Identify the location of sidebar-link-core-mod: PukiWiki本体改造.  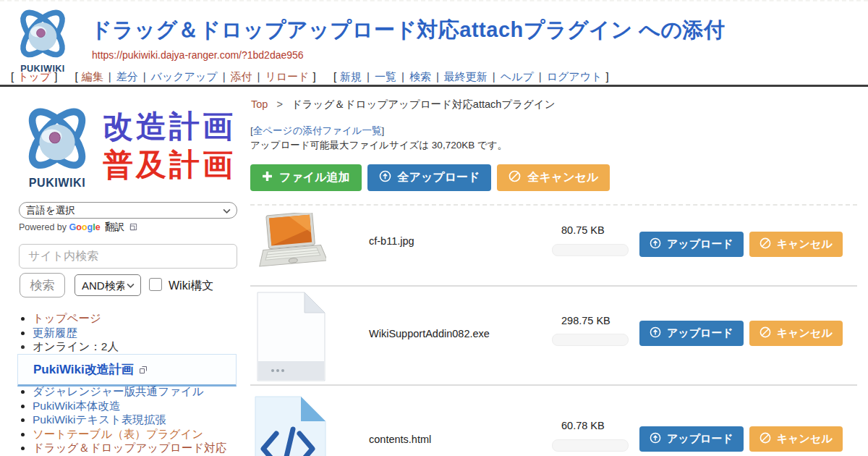
(77, 405).